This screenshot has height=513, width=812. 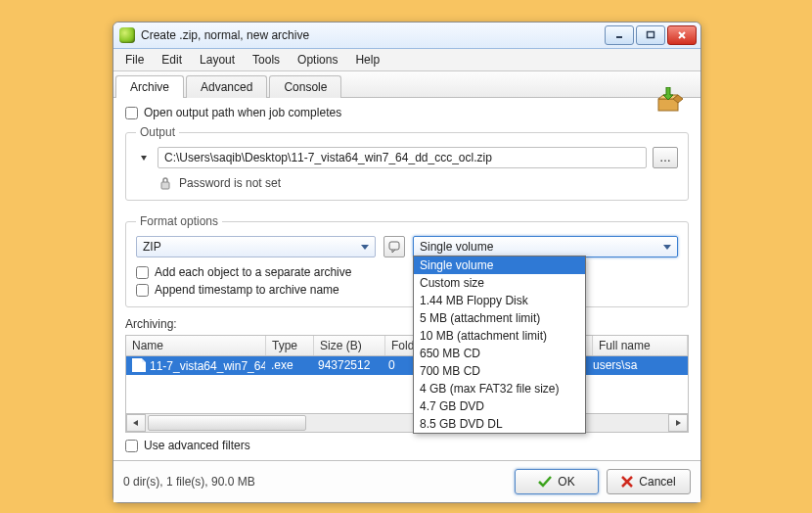 I want to click on close-button, so click(x=682, y=35).